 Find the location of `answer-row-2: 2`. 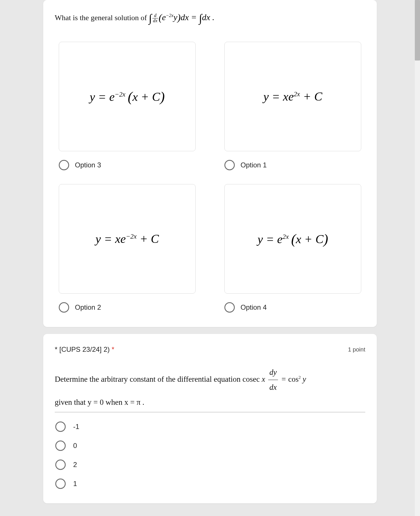

answer-row-2: 2 is located at coordinates (210, 465).